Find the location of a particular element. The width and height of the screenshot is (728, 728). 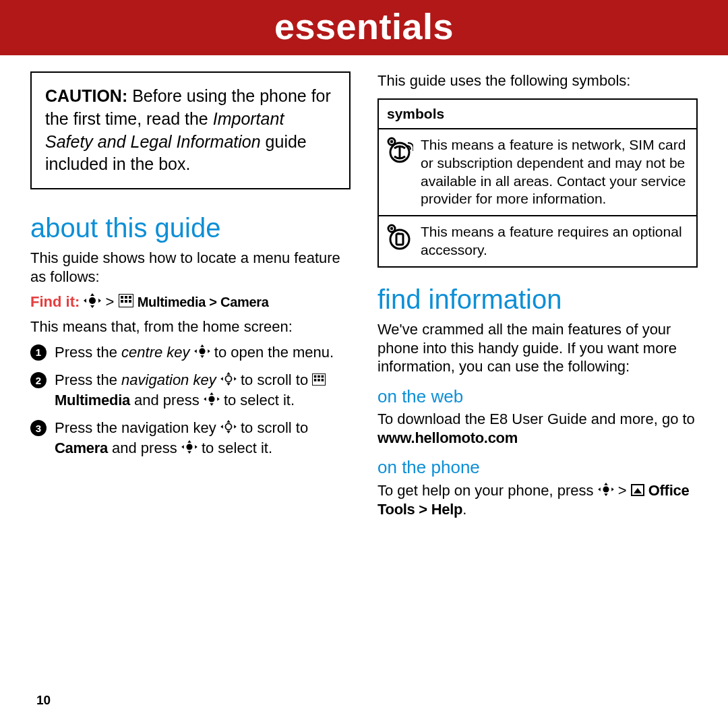

banner-title: essentials is located at coordinates (364, 28).